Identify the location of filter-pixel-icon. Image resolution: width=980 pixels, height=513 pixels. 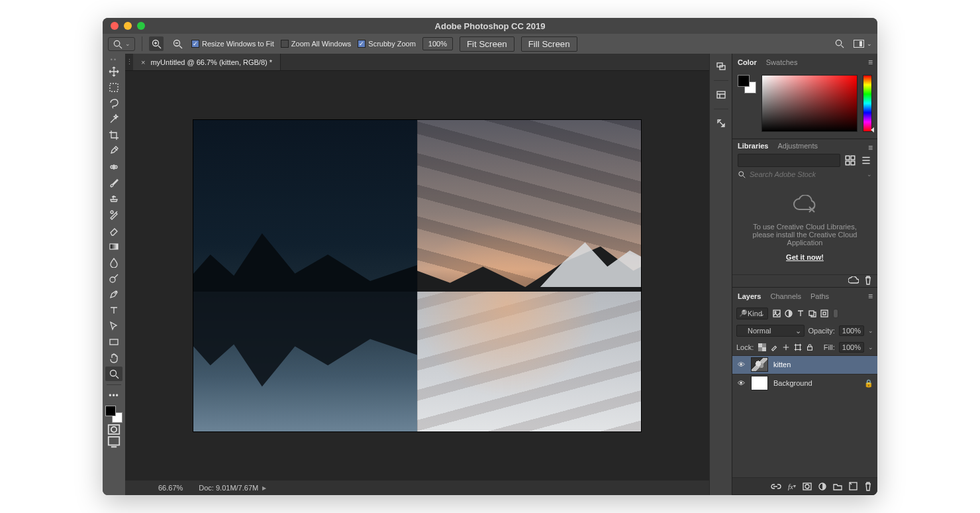
(777, 314).